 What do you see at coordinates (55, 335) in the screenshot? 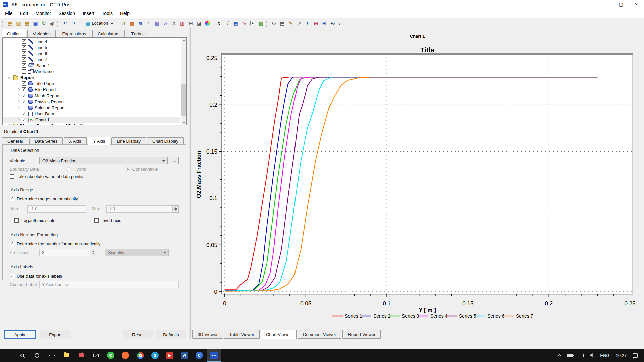
I see `export-button: Export` at bounding box center [55, 335].